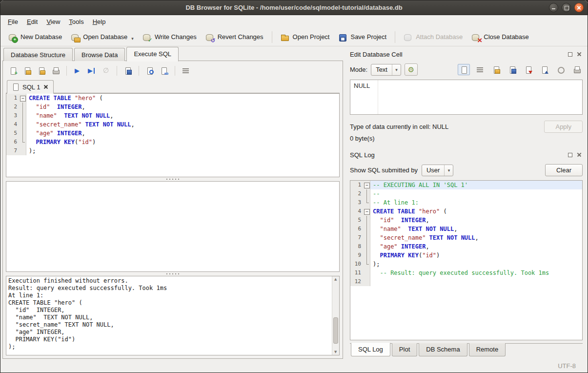 This screenshot has width=588, height=373. I want to click on sql-log-code: 1-- EXECUTING ALL IN 'SQL 1'2--3-- At li…, so click(466, 233).